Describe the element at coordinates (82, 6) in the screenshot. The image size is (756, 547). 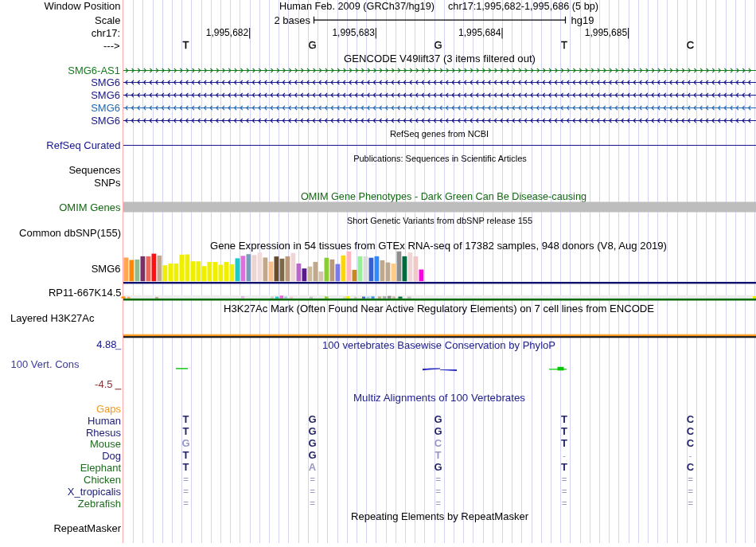
I see `svg-text: Window Position` at that location.